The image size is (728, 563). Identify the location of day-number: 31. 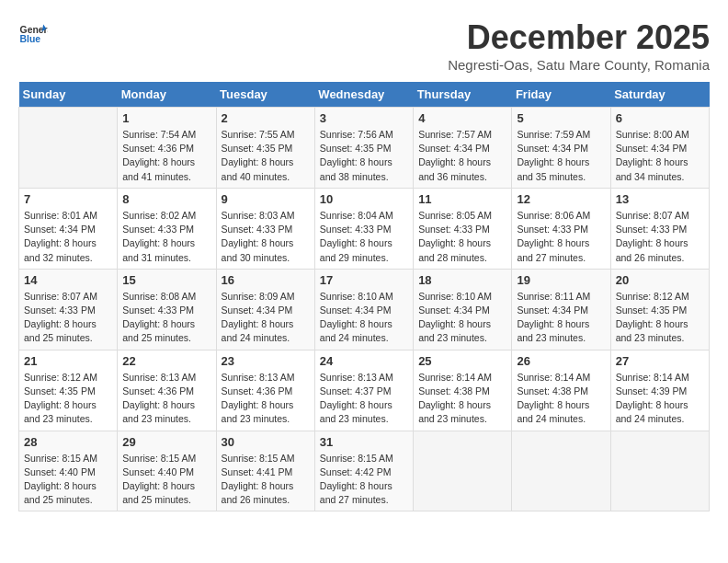
(364, 442).